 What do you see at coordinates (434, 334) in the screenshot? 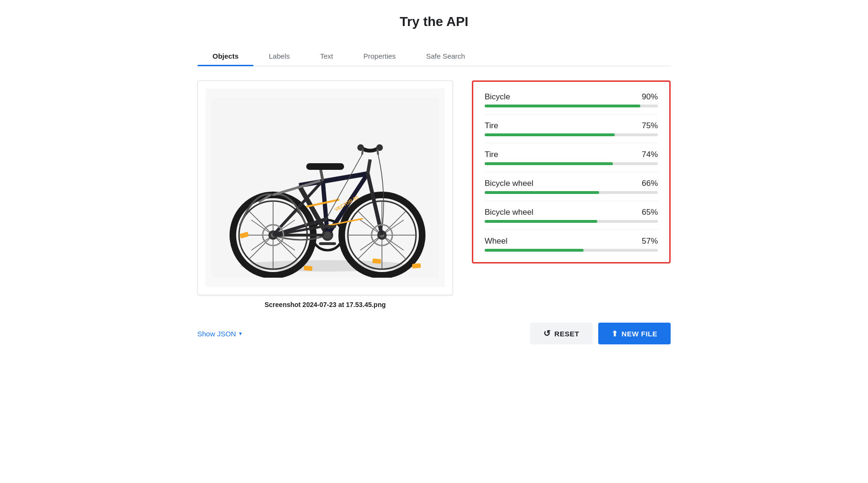
I see `bottom-bar: Show JSON ▾ ↺ RESET ⬆ NEW FILE` at bounding box center [434, 334].